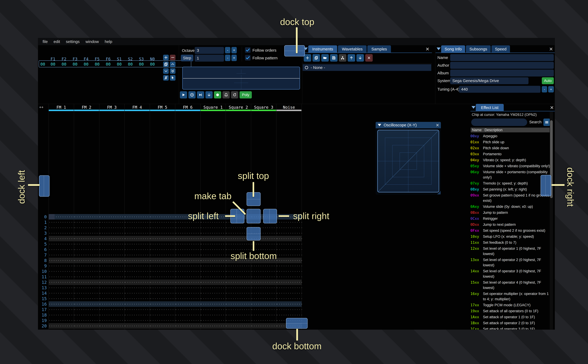 The width and height of the screenshot is (588, 364). What do you see at coordinates (427, 49) in the screenshot?
I see `instruments-close-icon: ×` at bounding box center [427, 49].